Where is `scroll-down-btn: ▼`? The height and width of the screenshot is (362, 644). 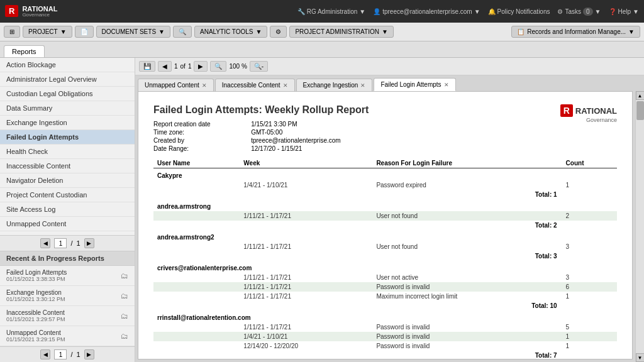 scroll-down-btn: ▼ is located at coordinates (640, 358).